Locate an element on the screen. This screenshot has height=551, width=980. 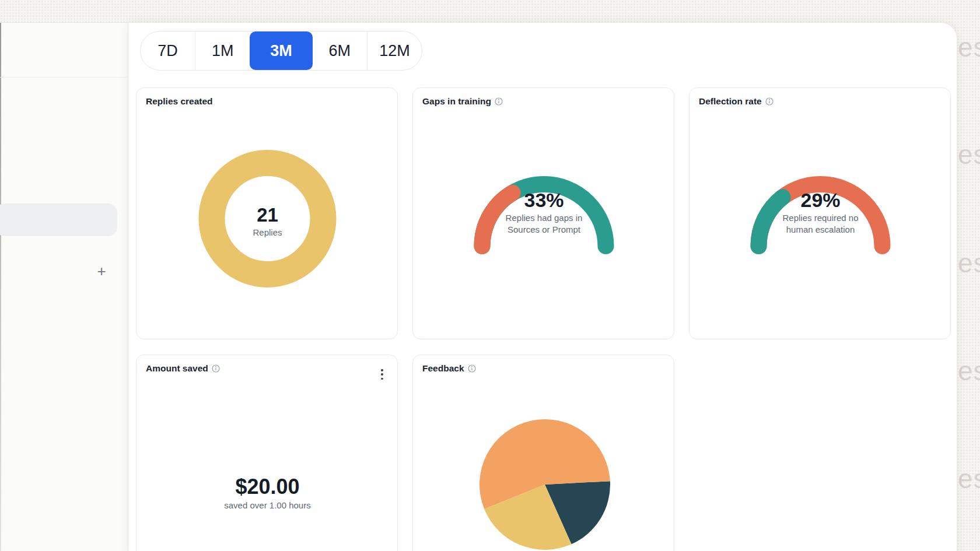
deflection-percent: 29% is located at coordinates (820, 200).